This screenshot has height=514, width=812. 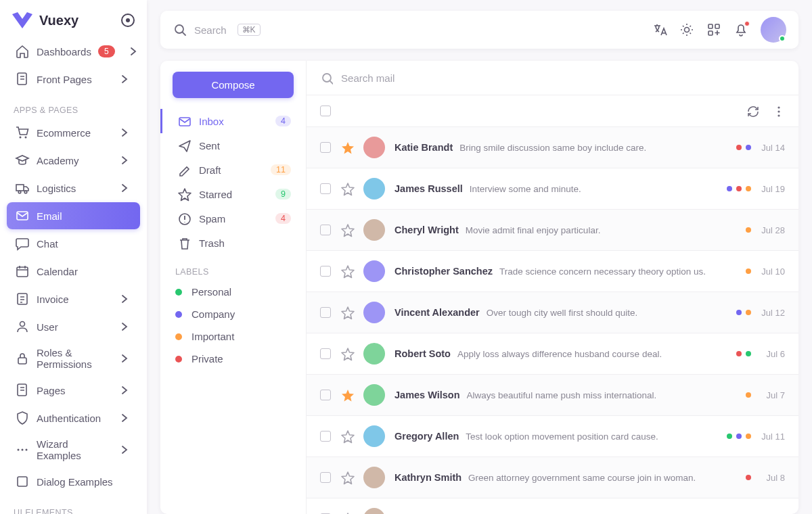 What do you see at coordinates (563, 78) in the screenshot?
I see `mail-search-input` at bounding box center [563, 78].